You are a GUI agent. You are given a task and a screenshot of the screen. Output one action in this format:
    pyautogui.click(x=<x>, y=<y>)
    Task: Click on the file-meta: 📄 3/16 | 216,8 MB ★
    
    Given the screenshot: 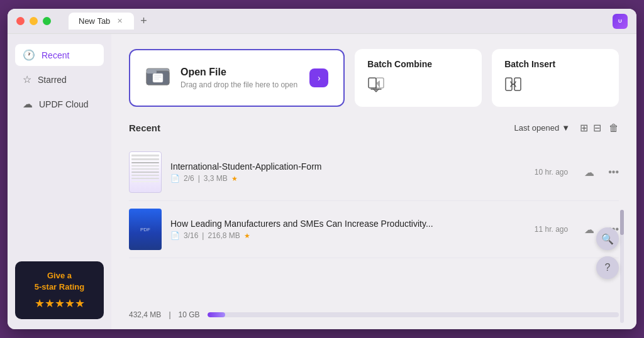 What is the action you would take?
    pyautogui.click(x=348, y=236)
    